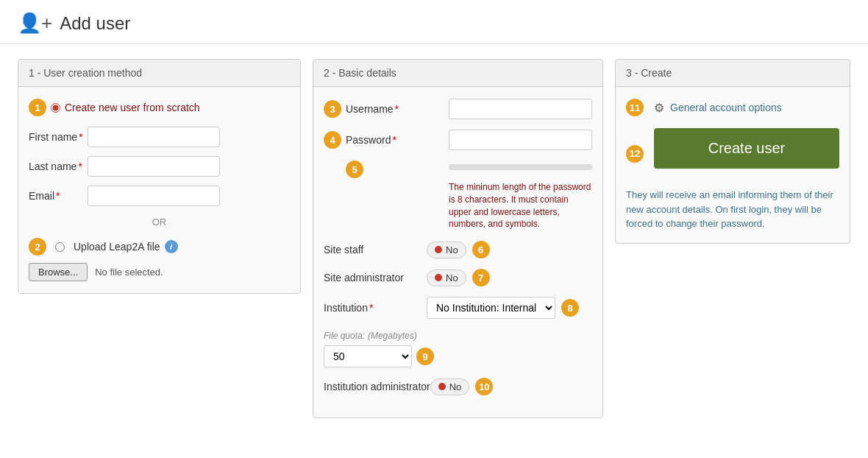  What do you see at coordinates (397, 109) in the screenshot?
I see `username-label: Username*` at bounding box center [397, 109].